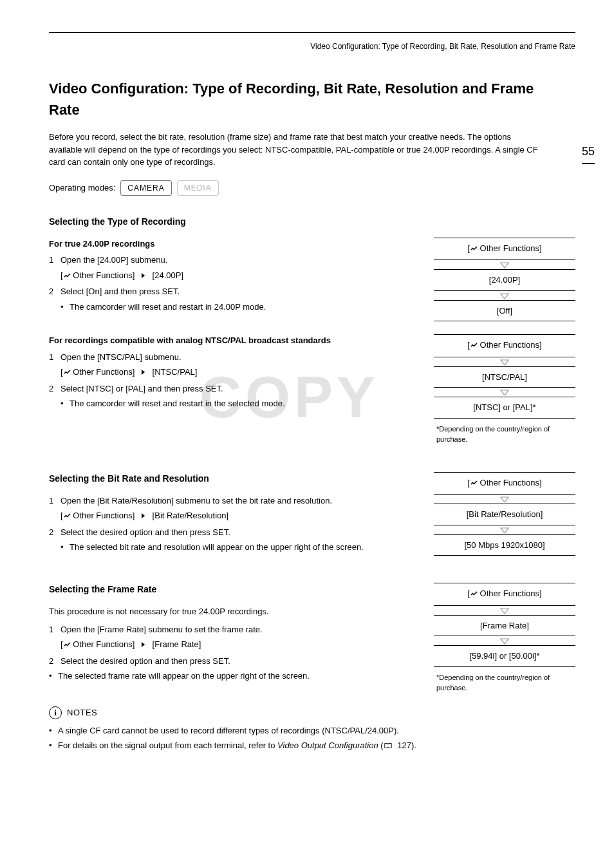  Describe the element at coordinates (232, 357) in the screenshot. I see `step-ntscpal-1: 1 Open the [NTSC/PAL] submenu.` at that location.